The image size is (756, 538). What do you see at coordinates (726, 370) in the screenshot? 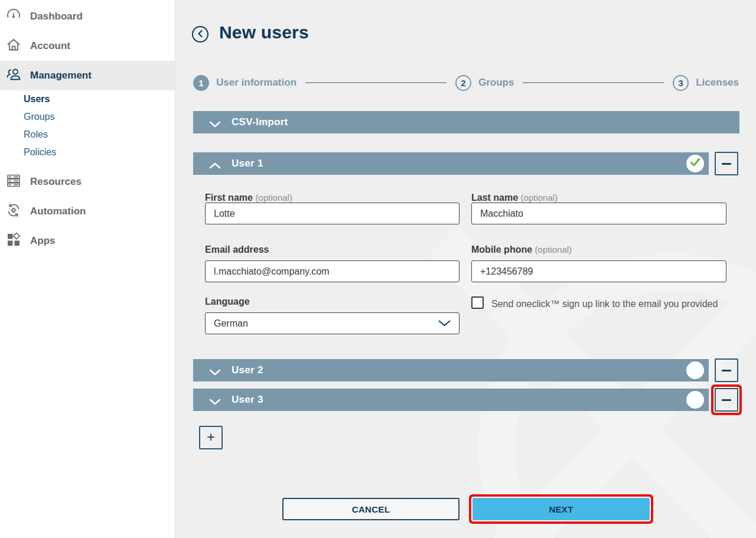
I see `remove-user-2-button` at bounding box center [726, 370].